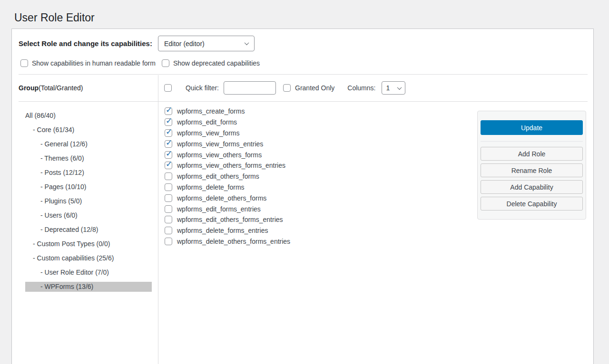 Image resolution: width=609 pixels, height=364 pixels. What do you see at coordinates (362, 88) in the screenshot?
I see `columns-label: Columns:` at bounding box center [362, 88].